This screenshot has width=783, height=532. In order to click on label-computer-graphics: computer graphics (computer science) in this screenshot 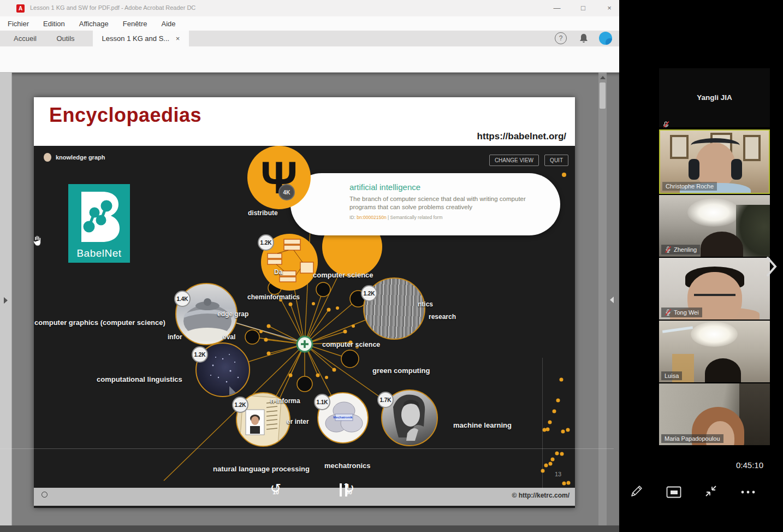, I will do `click(100, 322)`.